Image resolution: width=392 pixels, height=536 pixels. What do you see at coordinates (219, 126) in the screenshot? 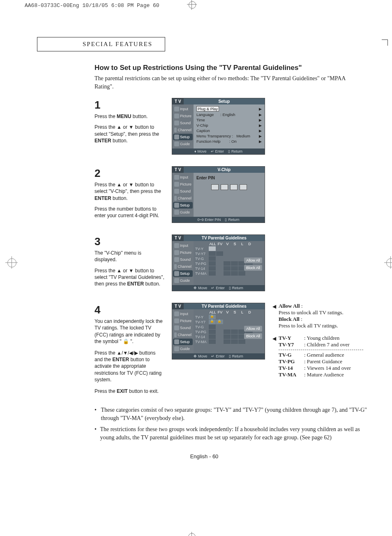
I see `osd-setup: T VSetup Input Picture Sound Channel Set…` at bounding box center [219, 126].